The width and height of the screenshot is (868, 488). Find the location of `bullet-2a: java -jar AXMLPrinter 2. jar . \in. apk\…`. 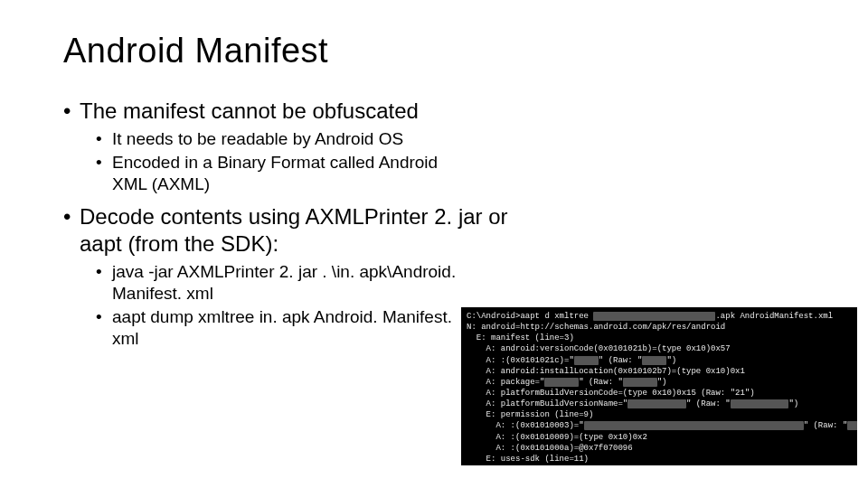

bullet-2a: java -jar AXMLPrinter 2. jar . \in. apk\… is located at coordinates (269, 283).